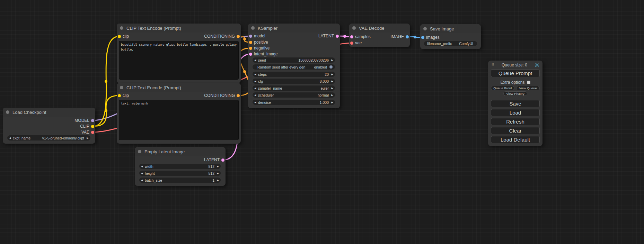  I want to click on widget-cfg: ◀ cfg 8.000 ▶, so click(294, 81).